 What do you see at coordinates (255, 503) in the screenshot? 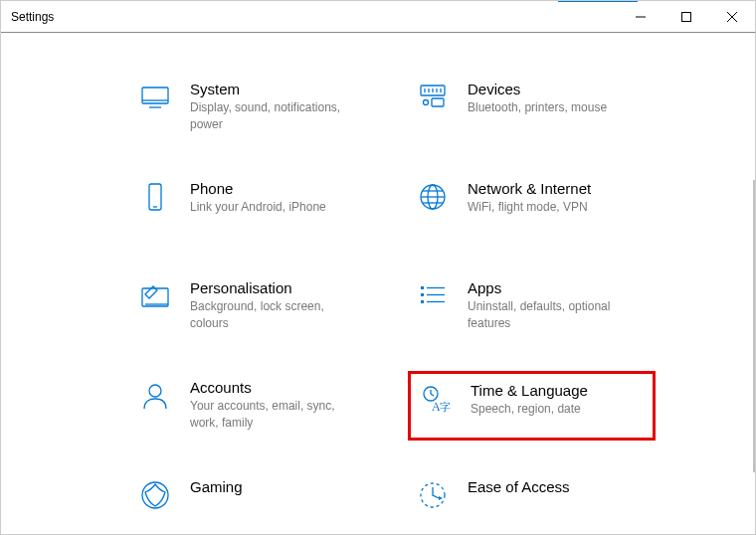
I see `category-gaming: Gaming` at bounding box center [255, 503].